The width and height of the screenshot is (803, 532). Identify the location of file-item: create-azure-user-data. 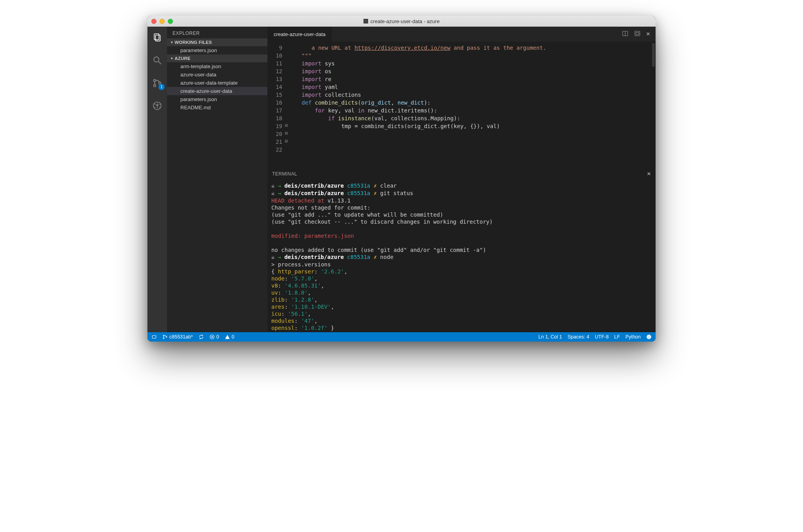
(217, 91).